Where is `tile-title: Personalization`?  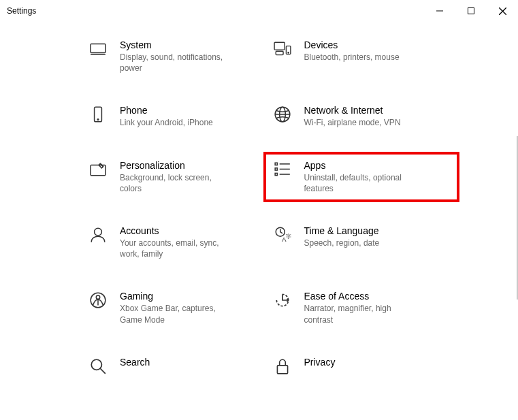 tile-title: Personalization is located at coordinates (178, 165).